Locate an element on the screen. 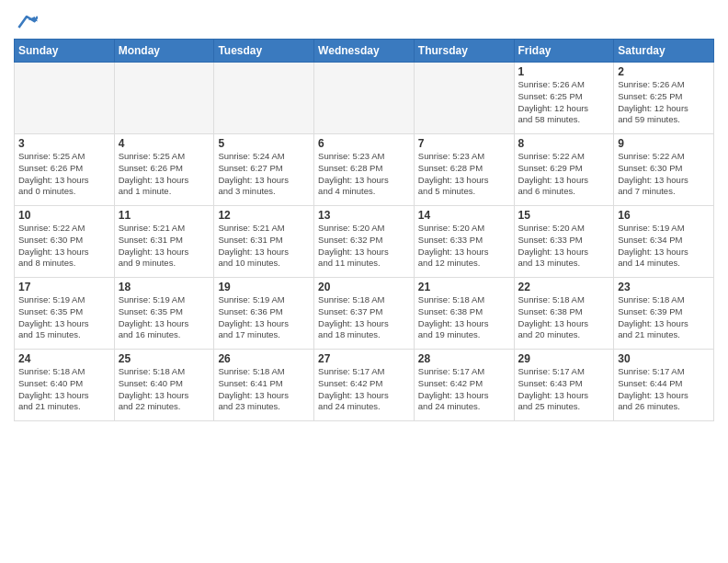  calendar-cell: 29Sunrise: 5:17 AM Sunset: 6:43 PM Dayli… is located at coordinates (564, 385).